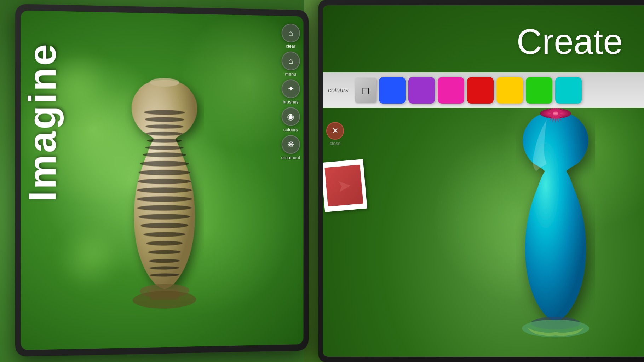  What do you see at coordinates (539, 90) in the screenshot?
I see `color-swatch-green` at bounding box center [539, 90].